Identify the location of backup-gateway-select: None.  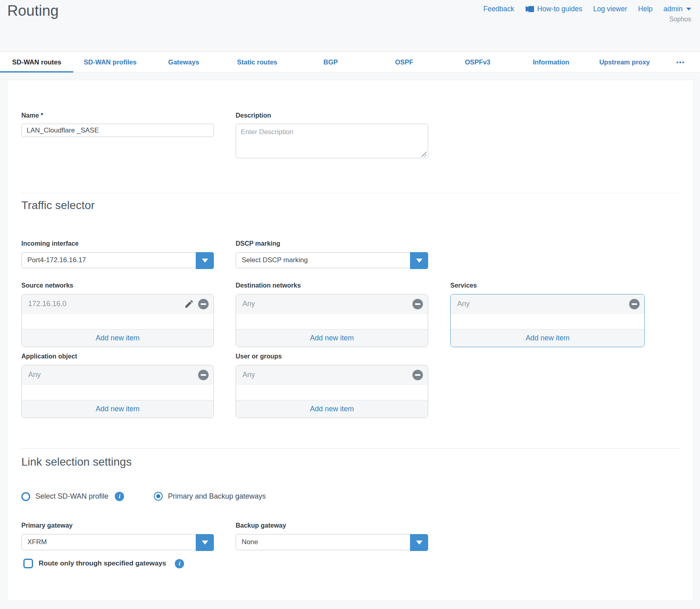
(332, 542).